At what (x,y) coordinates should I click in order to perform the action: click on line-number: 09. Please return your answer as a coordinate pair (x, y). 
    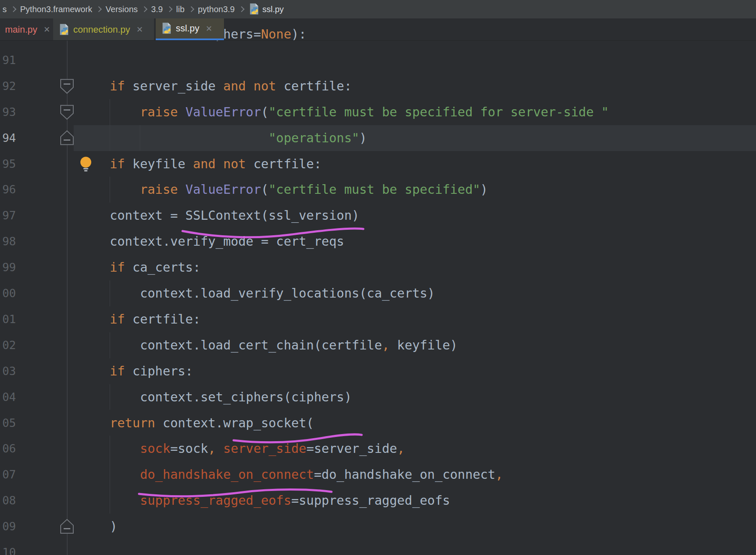
    Looking at the image, I should click on (8, 527).